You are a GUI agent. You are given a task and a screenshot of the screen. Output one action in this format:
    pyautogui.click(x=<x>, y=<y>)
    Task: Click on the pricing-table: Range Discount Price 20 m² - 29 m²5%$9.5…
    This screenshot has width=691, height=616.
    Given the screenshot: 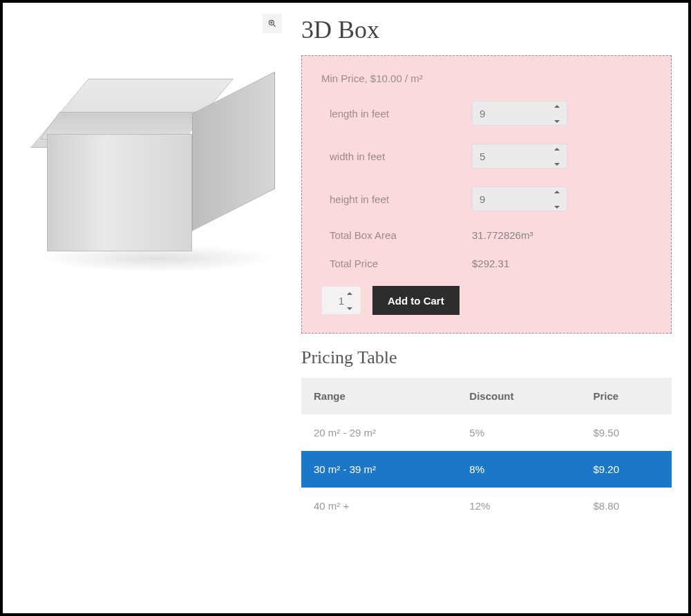 What is the action you would take?
    pyautogui.click(x=486, y=451)
    